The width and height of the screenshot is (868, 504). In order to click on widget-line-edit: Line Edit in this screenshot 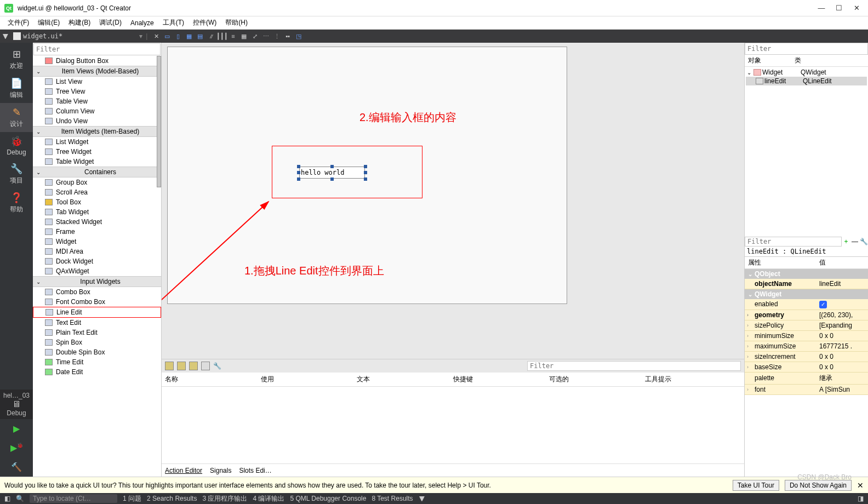, I will do `click(97, 312)`.